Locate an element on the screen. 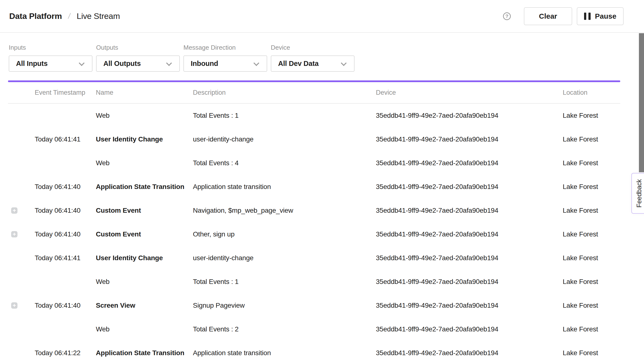  event-description-cell: Total Events : 4 is located at coordinates (284, 163).